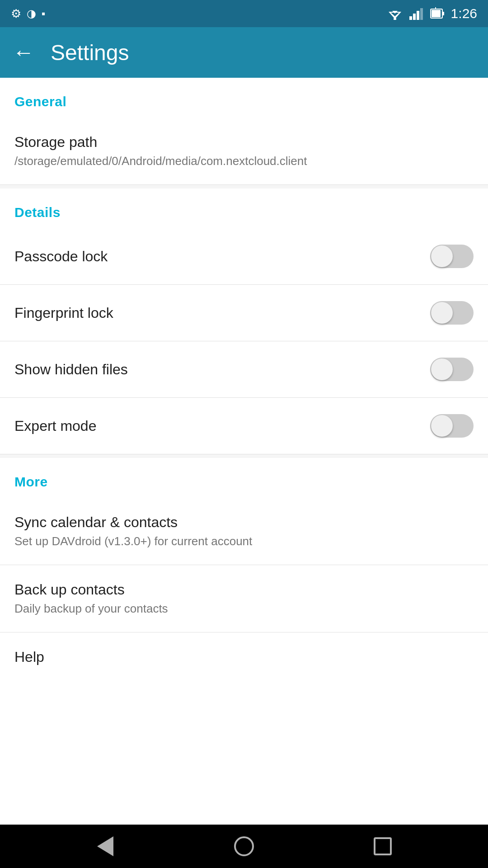  Describe the element at coordinates (244, 846) in the screenshot. I see `nav-bar` at that location.